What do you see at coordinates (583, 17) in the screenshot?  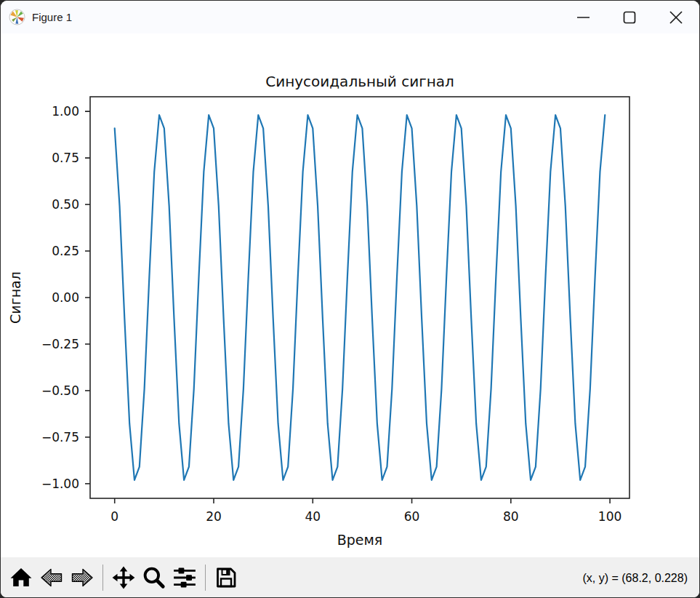 I see `minimize-icon` at bounding box center [583, 17].